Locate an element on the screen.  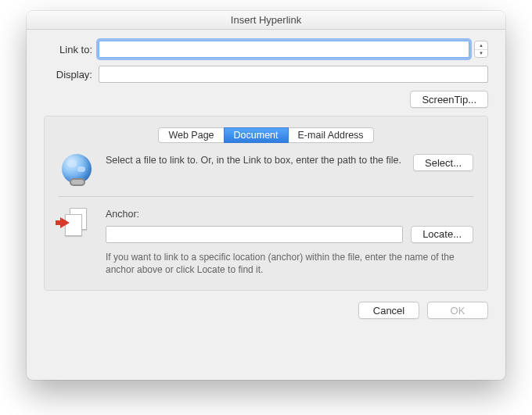
anchor-input is located at coordinates (254, 234).